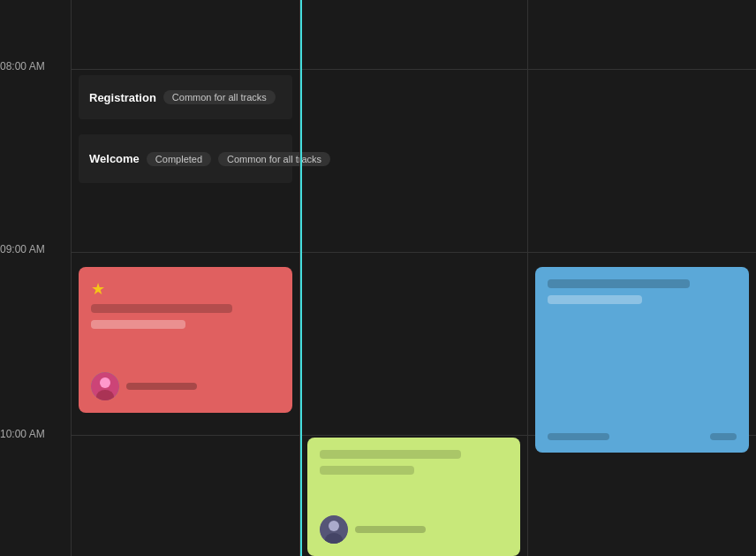 This screenshot has width=756, height=556. Describe the element at coordinates (578, 437) in the screenshot. I see `blue-bottom-tag` at that location.